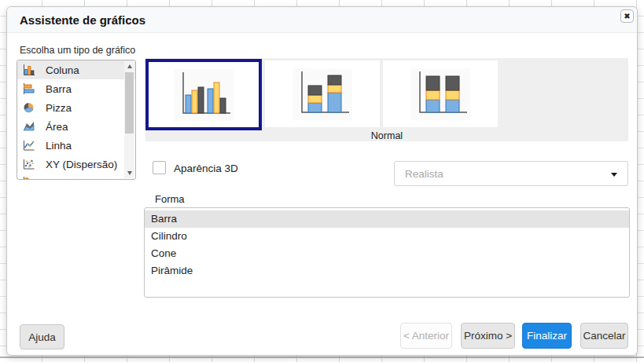 This screenshot has height=362, width=644. What do you see at coordinates (387, 236) in the screenshot?
I see `shape-item-cilindro: Cilindro` at bounding box center [387, 236].